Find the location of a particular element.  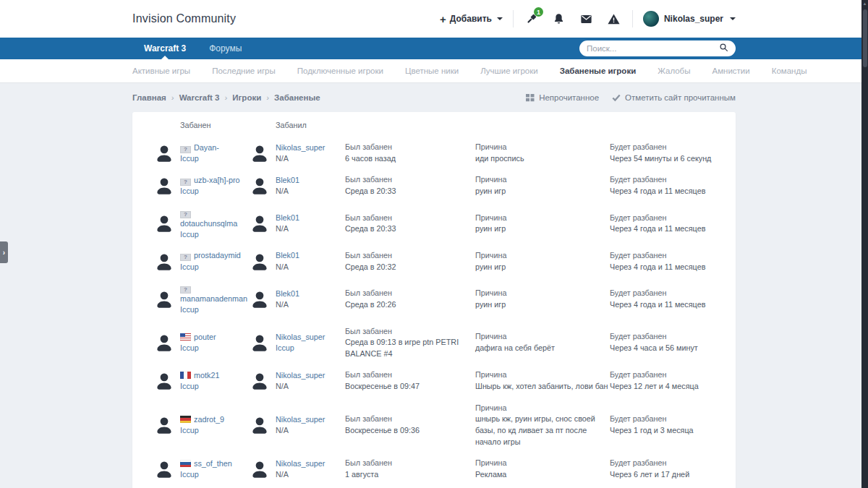

moderation-gavel-icon: 1 is located at coordinates (532, 19).